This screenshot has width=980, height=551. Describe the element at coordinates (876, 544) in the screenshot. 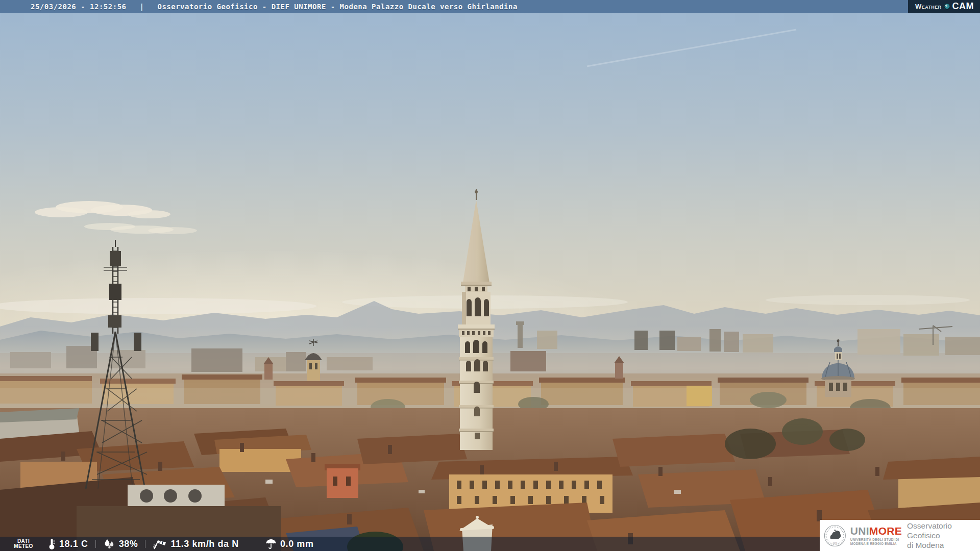

I see `university-subtitle-line2: MODENA E REGGIO EMILIA` at that location.